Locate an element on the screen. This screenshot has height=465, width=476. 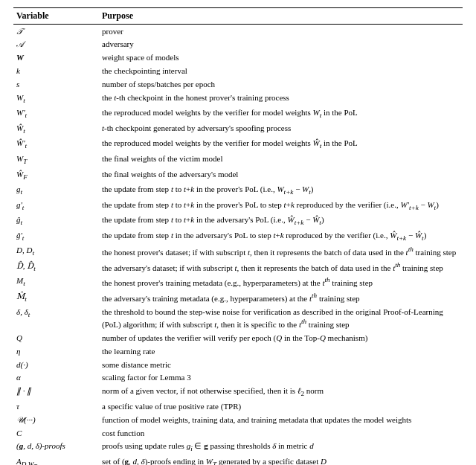
col-header-purpose: Purpose is located at coordinates (281, 16).